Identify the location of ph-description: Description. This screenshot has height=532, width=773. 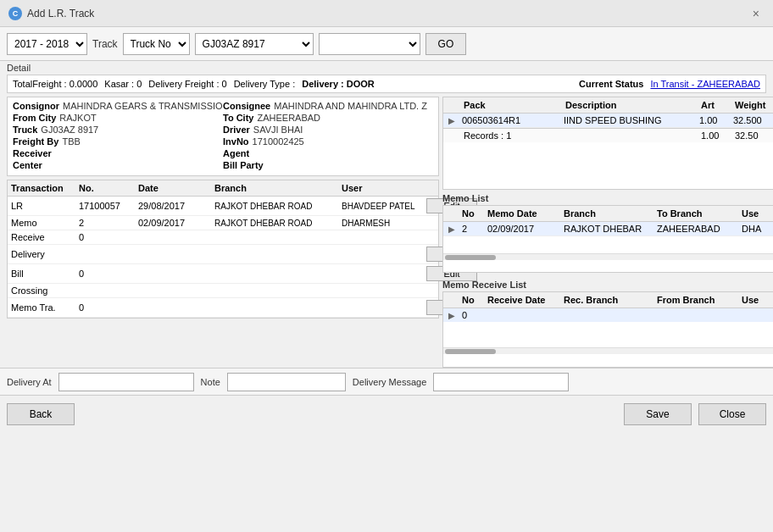
(633, 105).